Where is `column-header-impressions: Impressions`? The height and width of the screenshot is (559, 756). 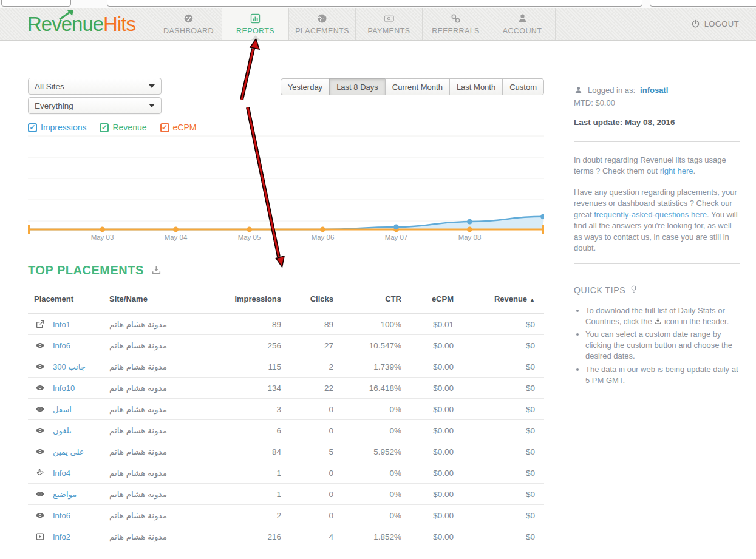
column-header-impressions: Impressions is located at coordinates (234, 299).